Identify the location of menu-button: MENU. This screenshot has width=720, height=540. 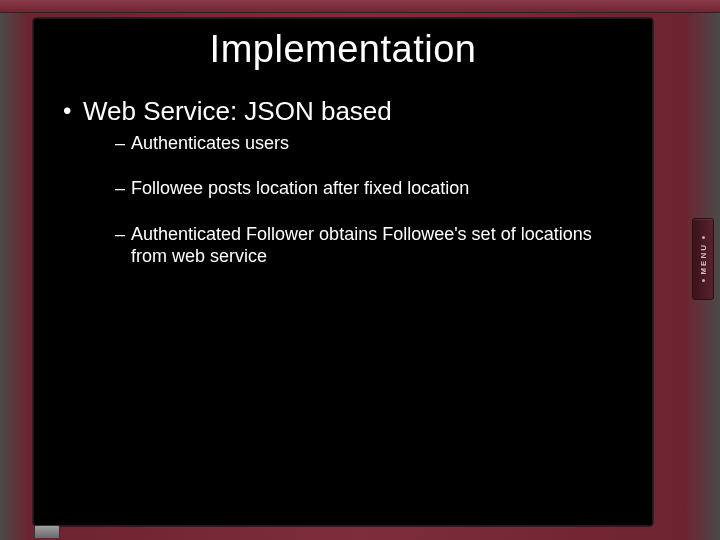
(703, 259).